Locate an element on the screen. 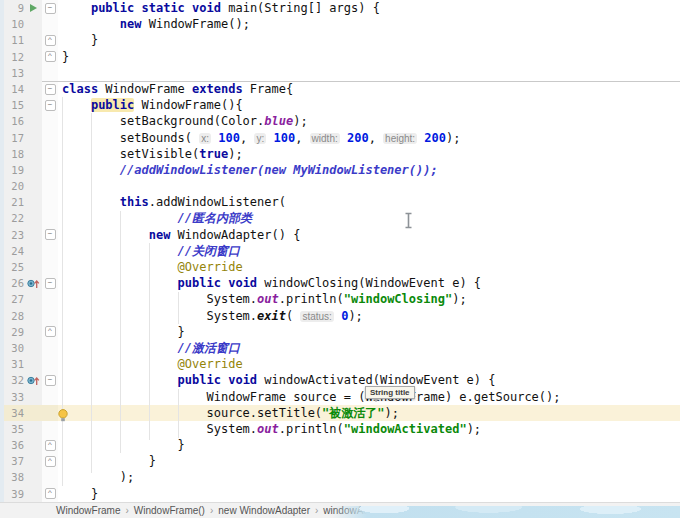 This screenshot has height=518, width=680. code-token-h: y: is located at coordinates (260, 138).